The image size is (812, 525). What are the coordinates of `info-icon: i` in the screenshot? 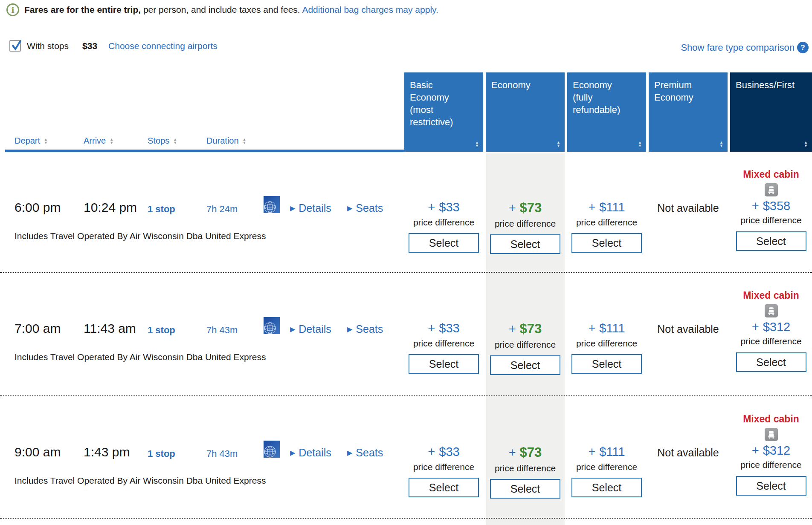 It's located at (13, 10).